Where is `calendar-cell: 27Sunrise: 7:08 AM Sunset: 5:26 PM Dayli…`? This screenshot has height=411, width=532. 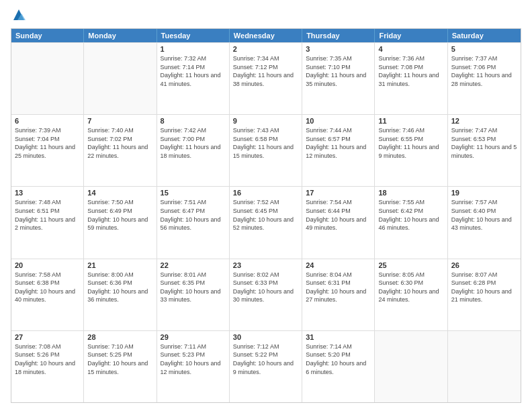
calendar-cell: 27Sunrise: 7:08 AM Sunset: 5:26 PM Dayli… is located at coordinates (48, 367).